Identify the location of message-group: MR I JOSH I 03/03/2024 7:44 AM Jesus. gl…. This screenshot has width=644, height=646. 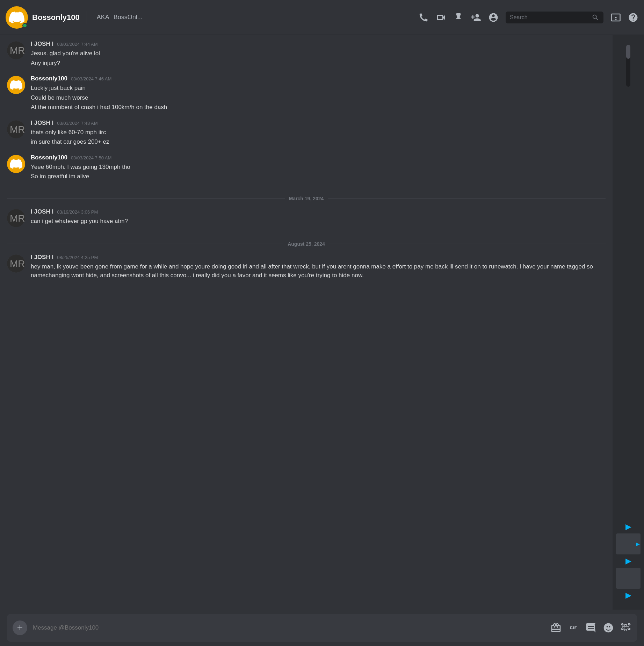
(306, 55).